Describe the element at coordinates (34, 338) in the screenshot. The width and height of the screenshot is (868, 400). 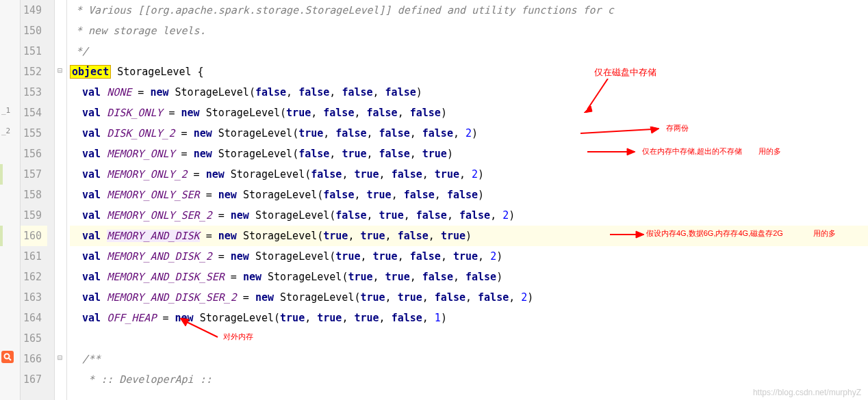
I see `line-number: 165` at that location.